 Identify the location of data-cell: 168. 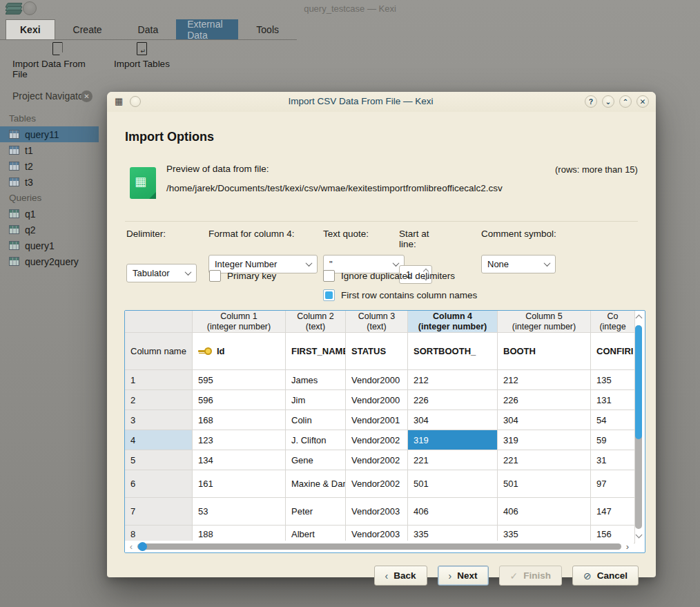
(239, 420).